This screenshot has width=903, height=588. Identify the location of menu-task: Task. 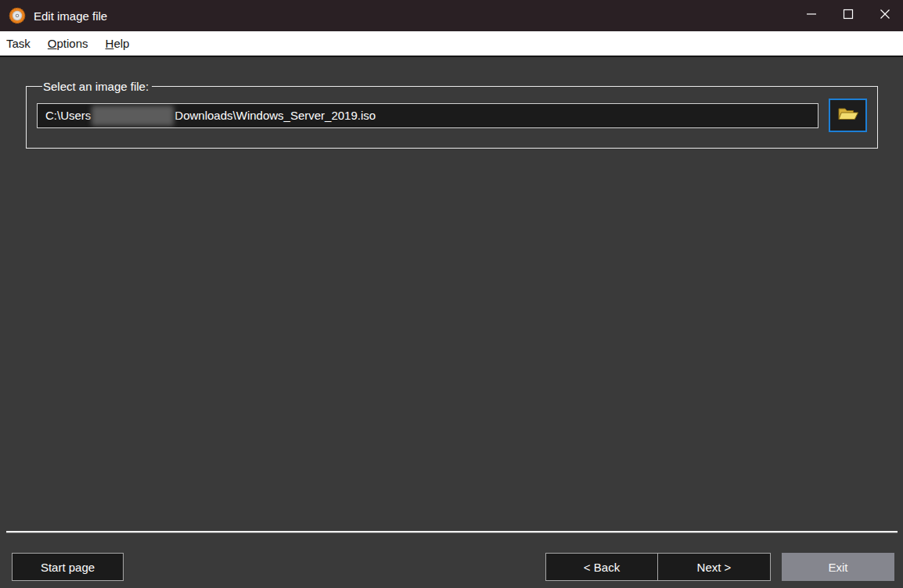
(19, 44).